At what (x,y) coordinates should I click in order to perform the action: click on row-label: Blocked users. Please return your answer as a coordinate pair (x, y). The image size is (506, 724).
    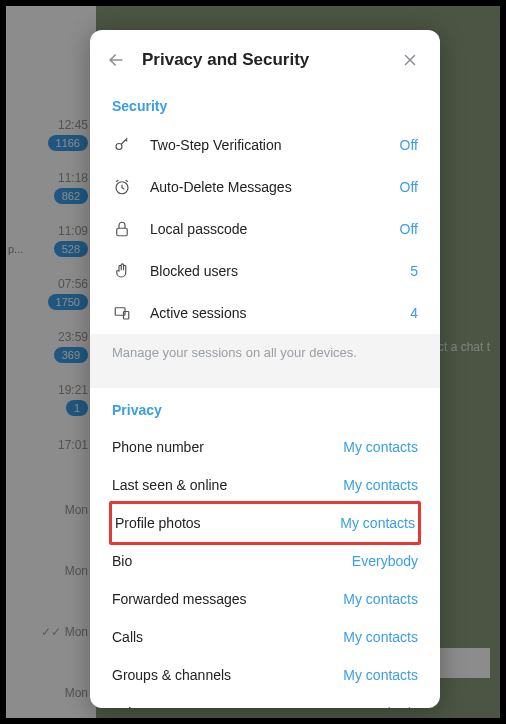
    Looking at the image, I should click on (280, 271).